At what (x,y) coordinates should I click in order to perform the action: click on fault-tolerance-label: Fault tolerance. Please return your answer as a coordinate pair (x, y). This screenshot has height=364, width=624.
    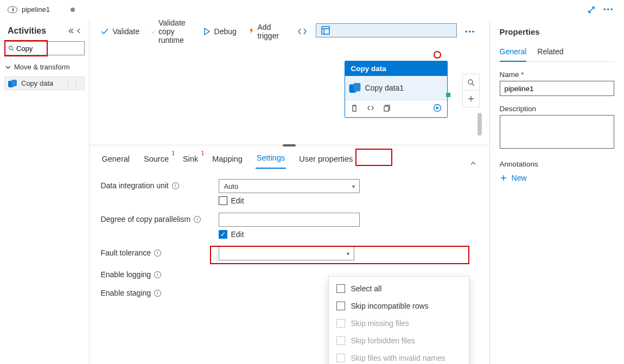
    Looking at the image, I should click on (126, 253).